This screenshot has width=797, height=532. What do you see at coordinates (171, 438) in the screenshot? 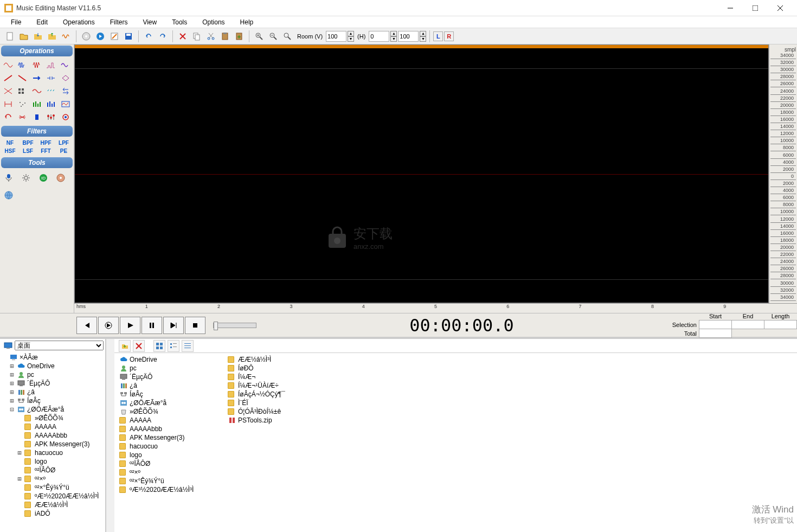
I see `file-item: APK Messenger(3)` at bounding box center [171, 438].